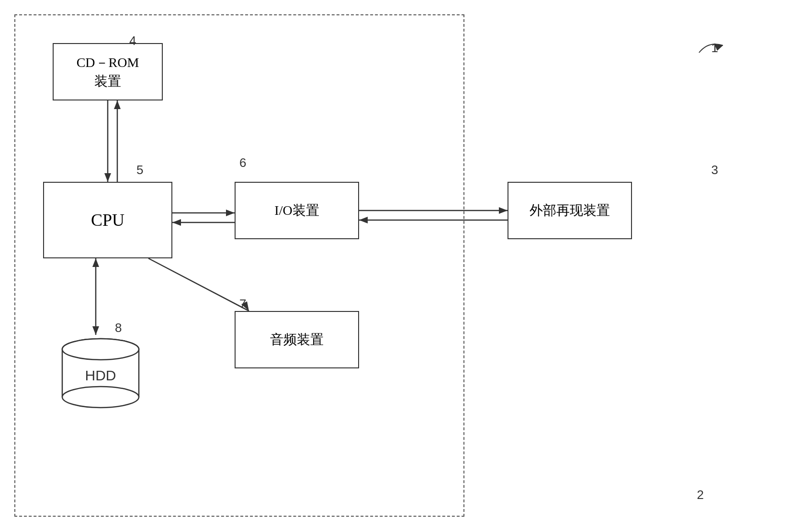 The image size is (801, 532). Describe the element at coordinates (108, 220) in the screenshot. I see `cpu-box: CPU` at that location.